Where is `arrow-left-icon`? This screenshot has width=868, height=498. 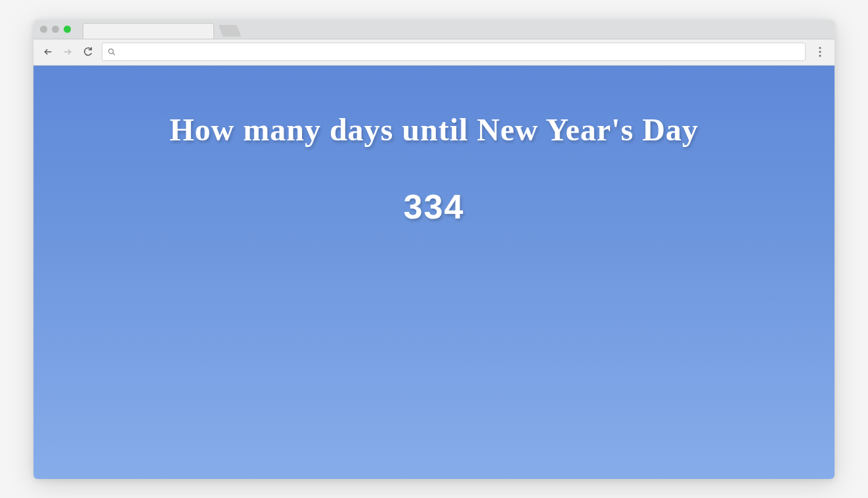 arrow-left-icon is located at coordinates (48, 52).